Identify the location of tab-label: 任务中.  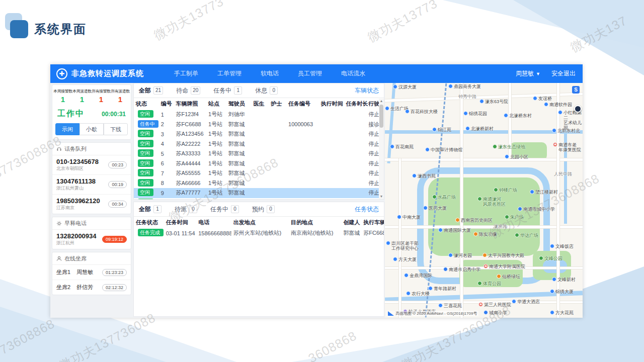
(219, 209).